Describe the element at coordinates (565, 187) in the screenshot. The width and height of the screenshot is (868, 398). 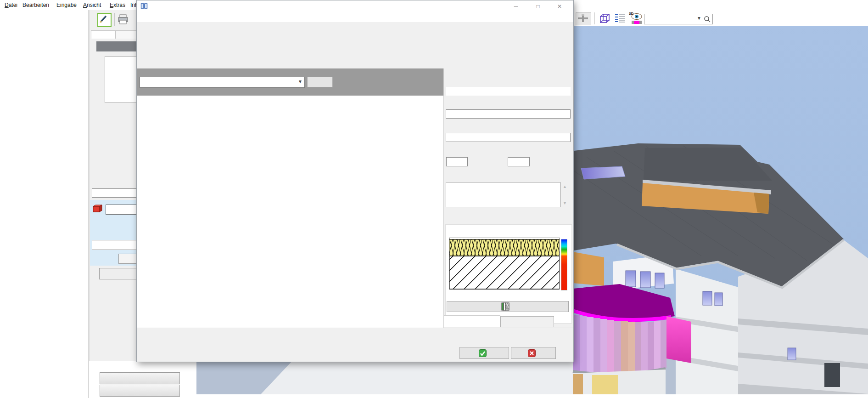
I see `scroll-up-icon: ▲` at that location.